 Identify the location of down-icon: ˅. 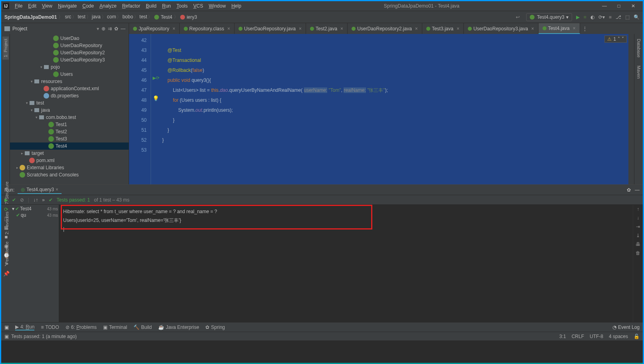
(623, 39).